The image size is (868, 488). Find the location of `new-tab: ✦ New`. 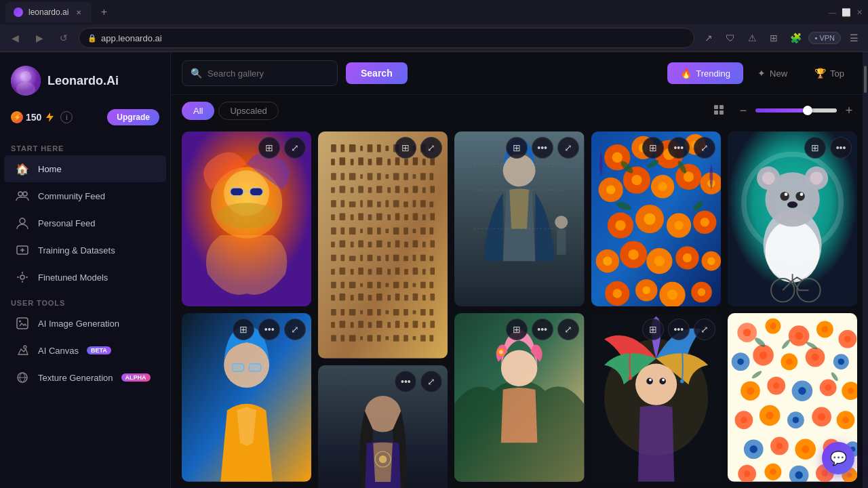

new-tab: ✦ New is located at coordinates (772, 73).